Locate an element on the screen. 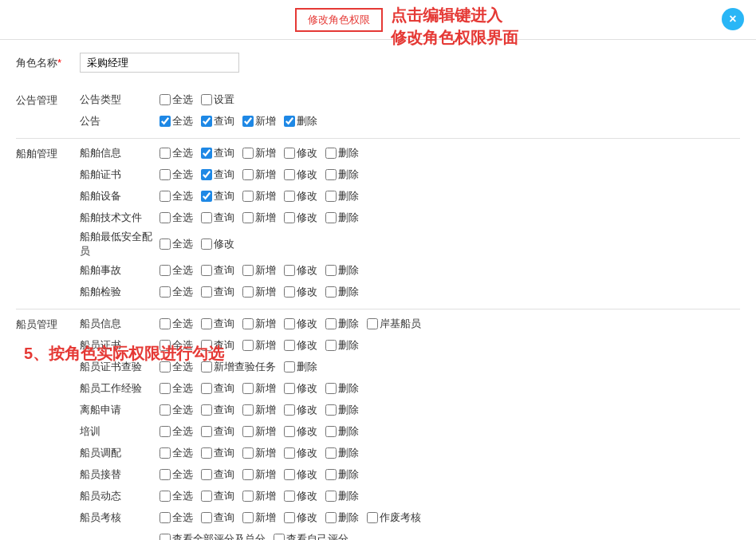 The width and height of the screenshot is (756, 540). extra-option-2-0-0: 查看全部评分及总分 is located at coordinates (212, 536).